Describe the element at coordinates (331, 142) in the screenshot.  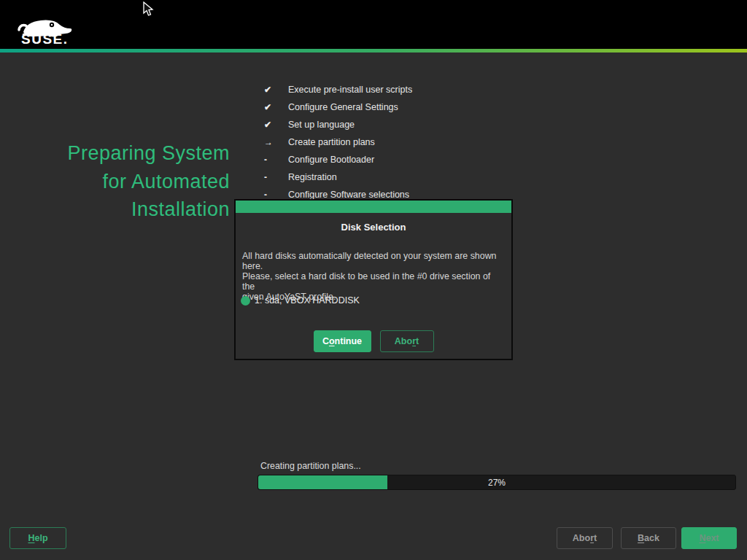
I see `step-label: Create partition plans` at that location.